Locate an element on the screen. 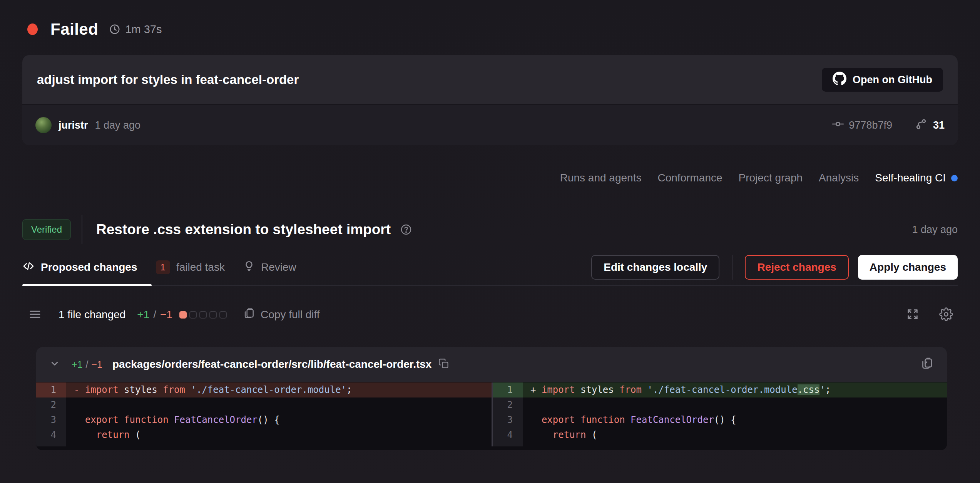 Image resolution: width=980 pixels, height=483 pixels. copy-icon is located at coordinates (249, 315).